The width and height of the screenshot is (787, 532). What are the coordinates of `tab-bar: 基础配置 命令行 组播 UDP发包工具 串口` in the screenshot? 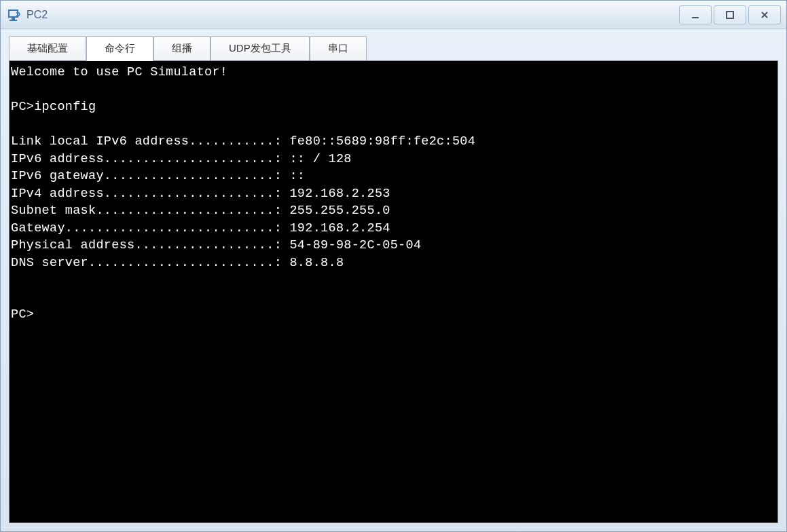 It's located at (394, 48).